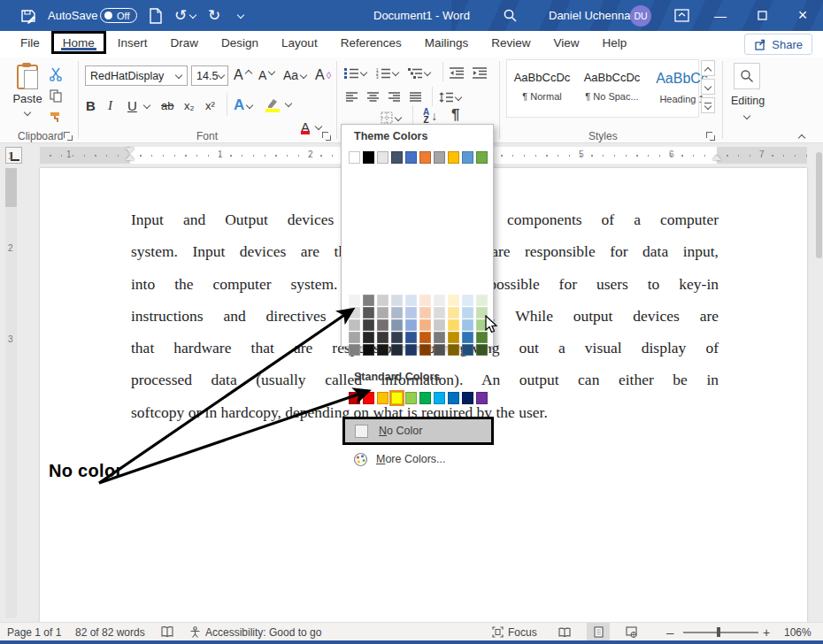  What do you see at coordinates (418, 459) in the screenshot?
I see `more-colors-menu-item: More Colors...` at bounding box center [418, 459].